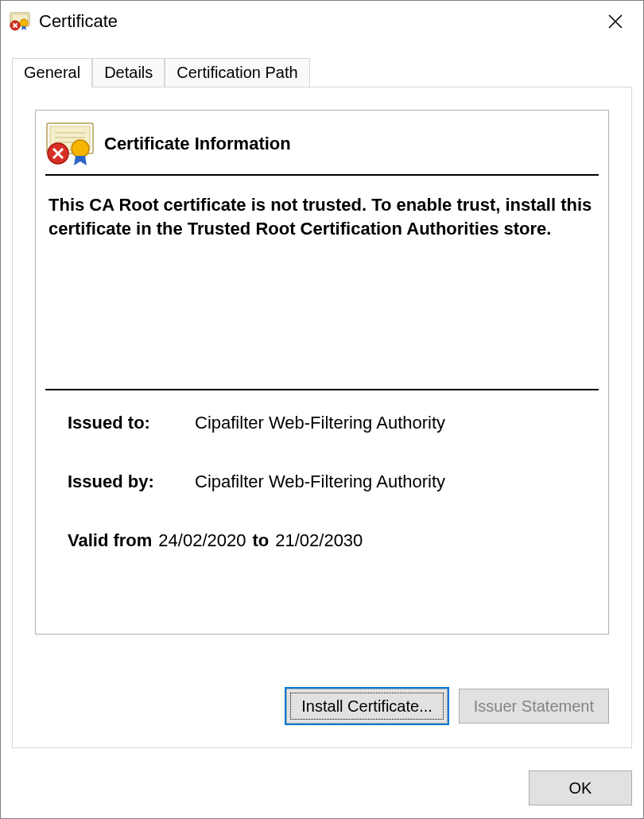  I want to click on valid-from-label: Valid from, so click(110, 541).